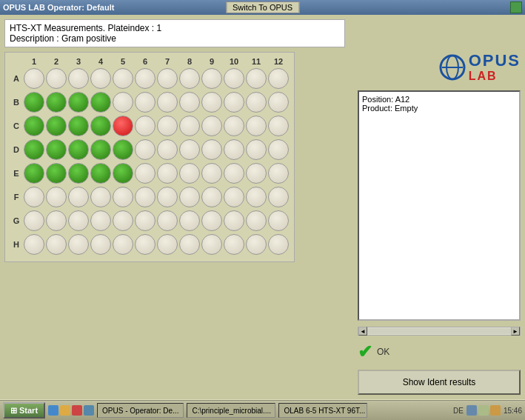 The height and width of the screenshot is (420, 525). Describe the element at coordinates (56, 126) in the screenshot. I see `well-C2` at that location.